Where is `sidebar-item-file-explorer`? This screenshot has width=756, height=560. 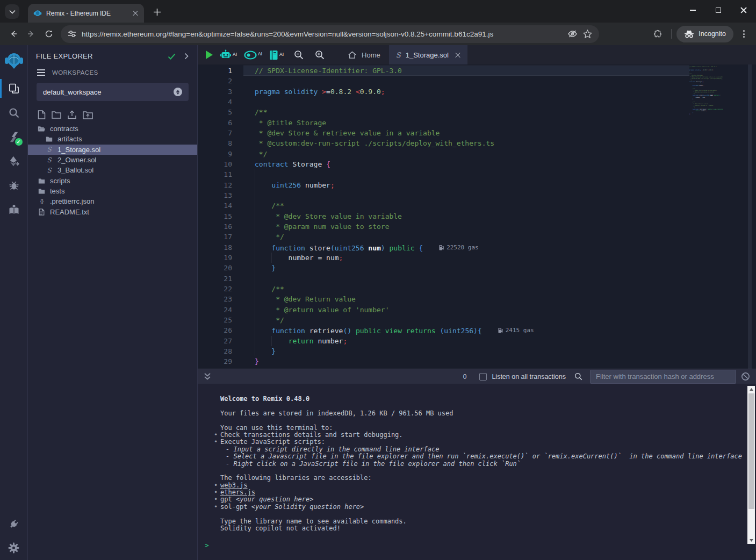 sidebar-item-file-explorer is located at coordinates (14, 88).